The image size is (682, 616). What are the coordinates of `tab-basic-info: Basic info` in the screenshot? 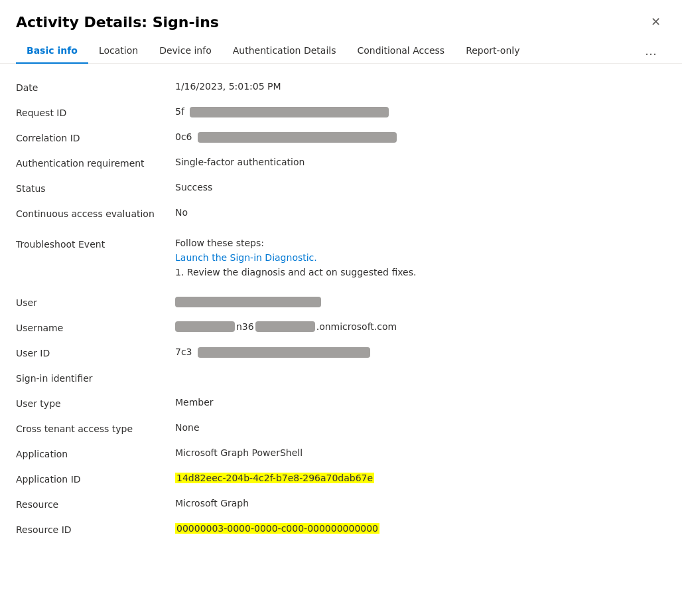 It's located at (52, 51).